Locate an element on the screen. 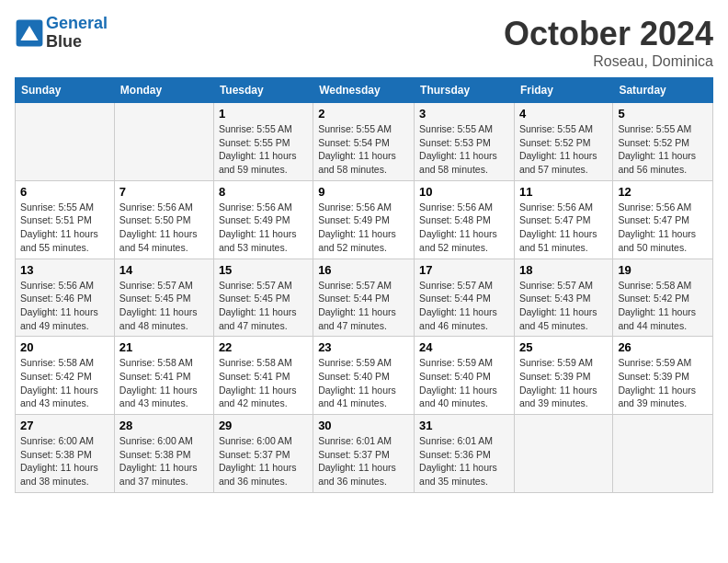  day-number: 1 is located at coordinates (263, 114).